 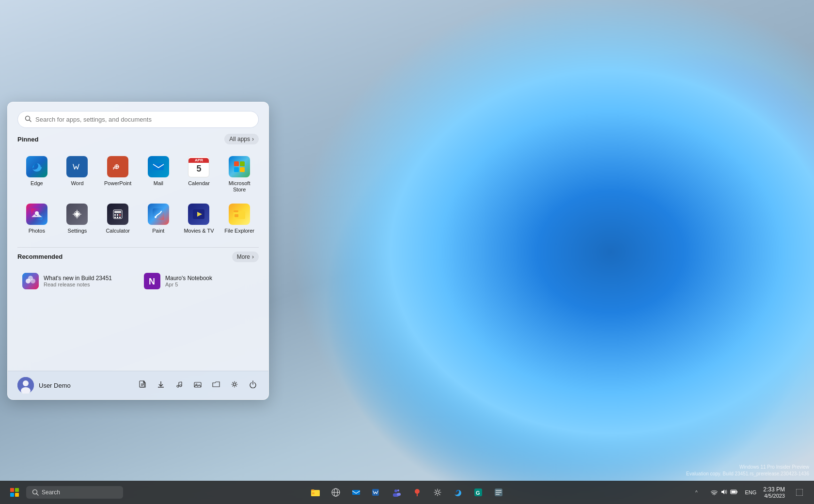 I want to click on photos-folder-icon, so click(x=198, y=385).